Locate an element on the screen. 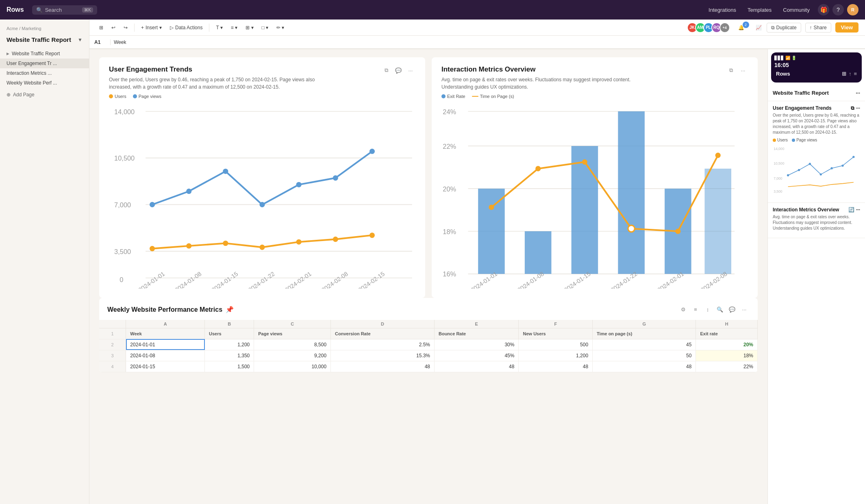 The width and height of the screenshot is (865, 504). cell-users-3: 1,500 is located at coordinates (229, 367).